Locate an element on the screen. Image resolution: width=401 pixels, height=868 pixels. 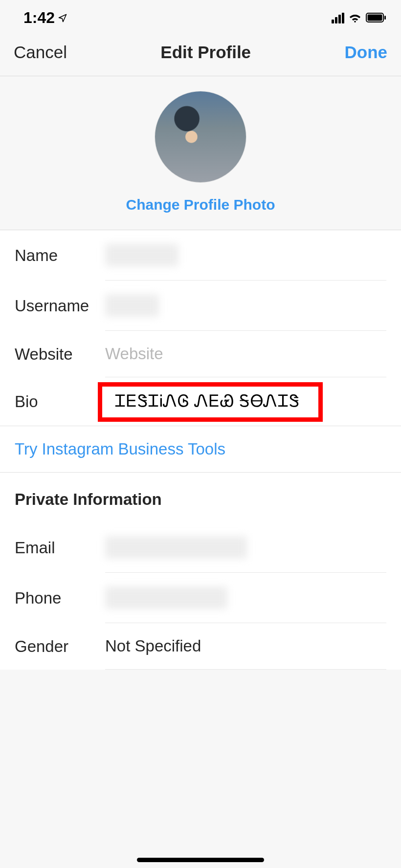
location-icon is located at coordinates (63, 18).